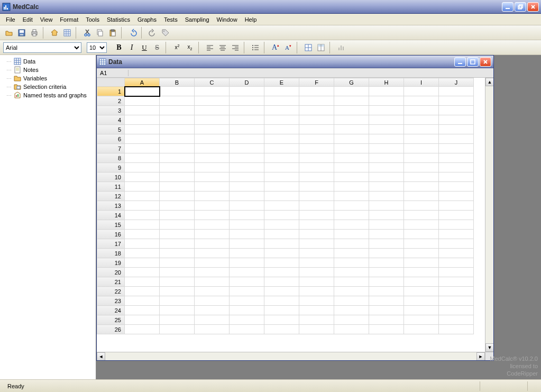 Image resolution: width=541 pixels, height=392 pixels. I want to click on row-header: 7, so click(111, 149).